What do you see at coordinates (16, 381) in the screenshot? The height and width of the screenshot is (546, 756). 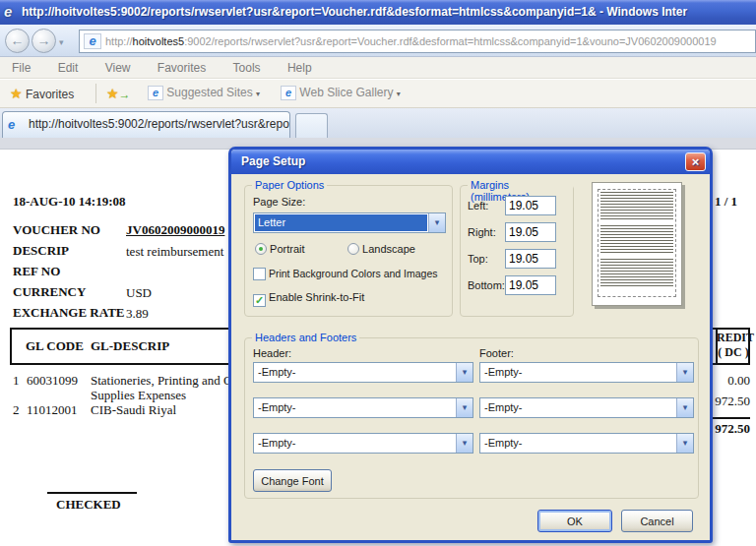 I see `row1-num: 1` at bounding box center [16, 381].